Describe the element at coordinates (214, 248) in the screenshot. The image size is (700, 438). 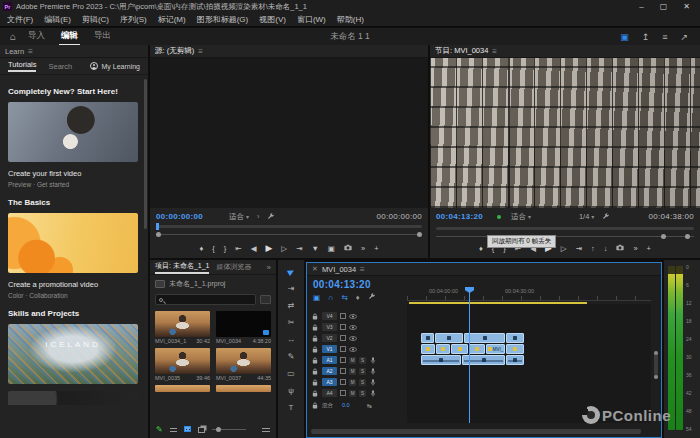
I see `mark-in-icon: {` at that location.